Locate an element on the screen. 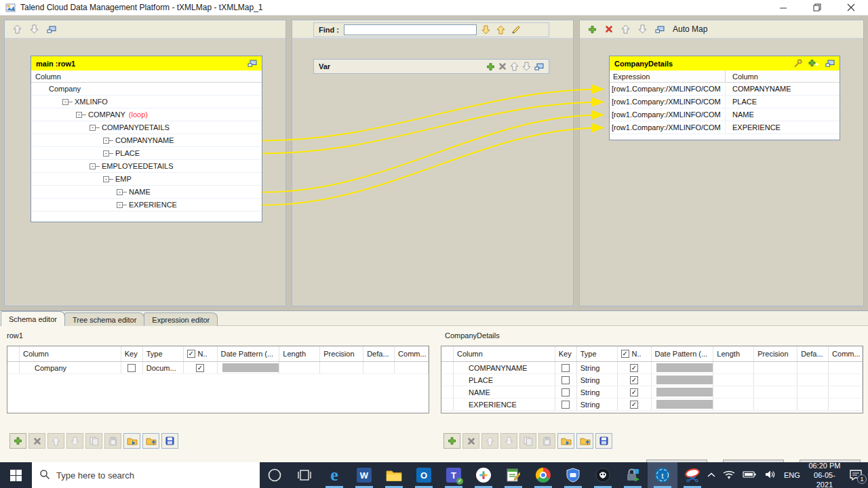 The height and width of the screenshot is (488, 868). taskbar-icon-cortana is located at coordinates (275, 475).